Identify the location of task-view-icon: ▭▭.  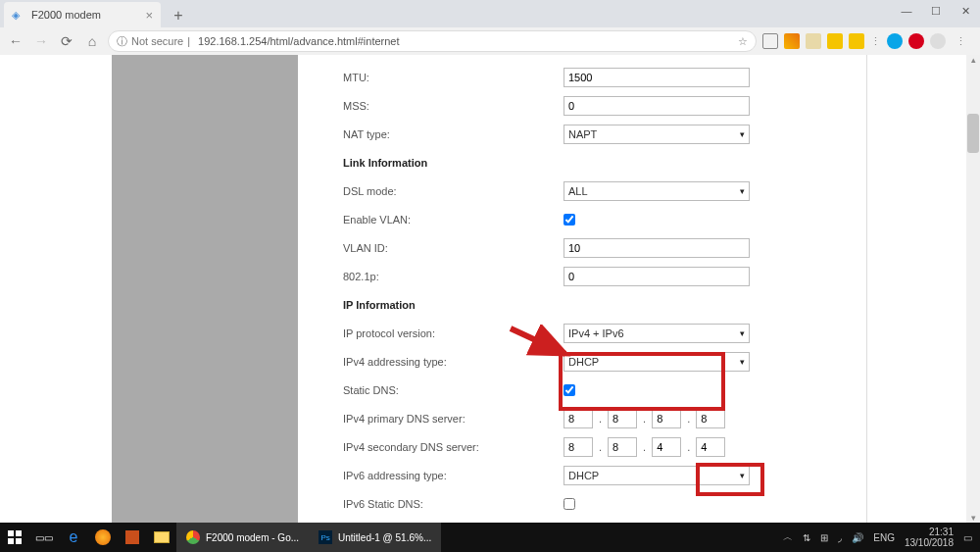
(44, 537).